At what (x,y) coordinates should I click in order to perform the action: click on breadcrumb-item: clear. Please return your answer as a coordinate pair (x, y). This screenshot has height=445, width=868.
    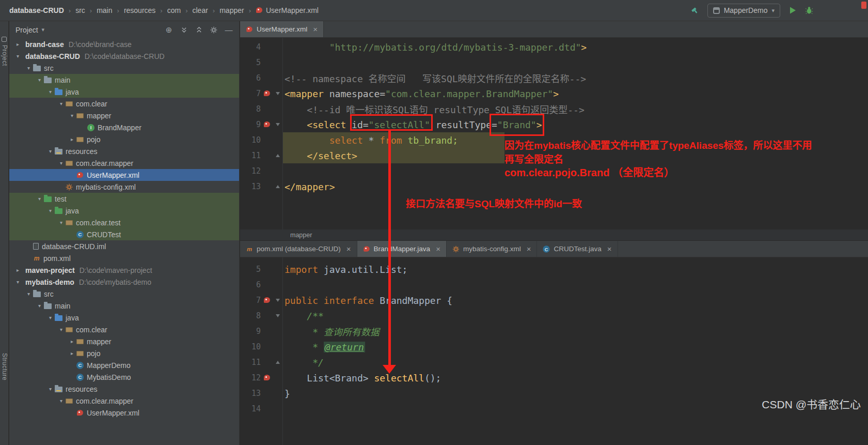
    Looking at the image, I should click on (200, 10).